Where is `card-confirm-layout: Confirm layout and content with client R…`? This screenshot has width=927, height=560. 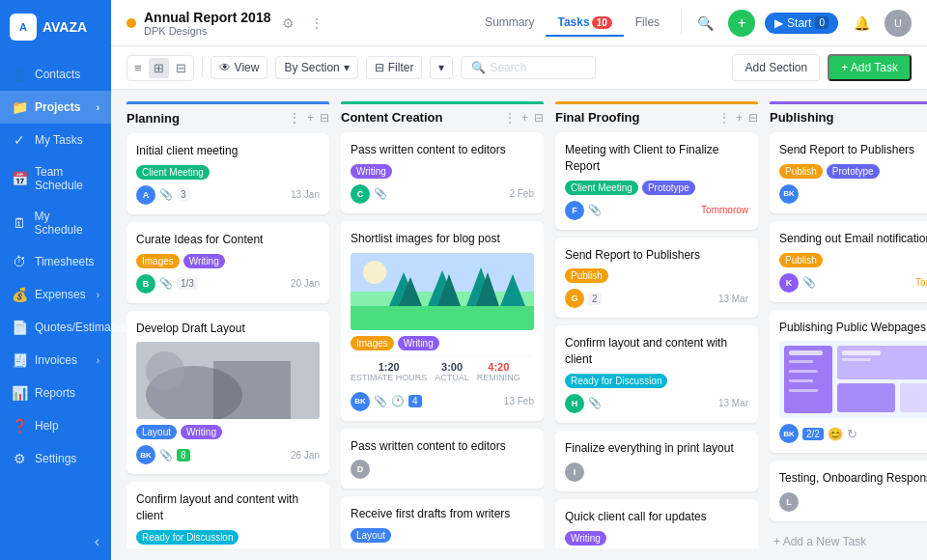 card-confirm-layout: Confirm layout and content with client R… is located at coordinates (228, 516).